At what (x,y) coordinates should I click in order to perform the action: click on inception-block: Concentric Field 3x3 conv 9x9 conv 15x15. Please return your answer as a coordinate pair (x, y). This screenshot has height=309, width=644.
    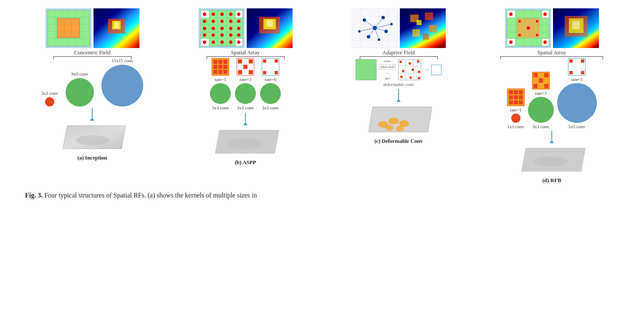
    Looking at the image, I should click on (92, 96).